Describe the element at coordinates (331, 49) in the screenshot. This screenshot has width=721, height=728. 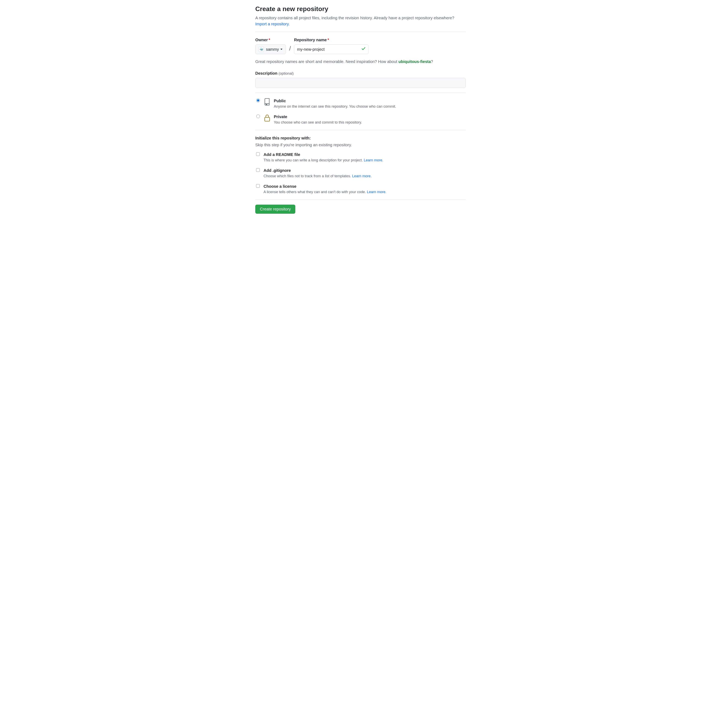
I see `repo-name-input` at that location.